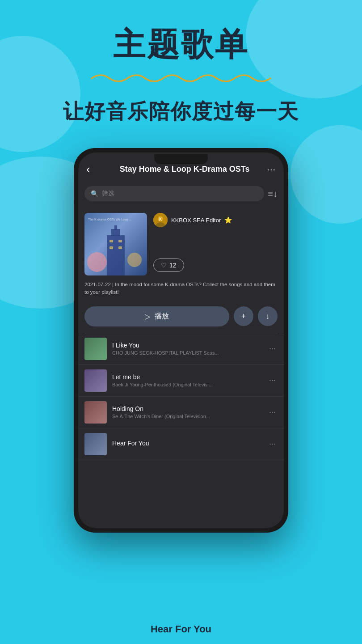  I want to click on song-title: Let me be, so click(187, 377).